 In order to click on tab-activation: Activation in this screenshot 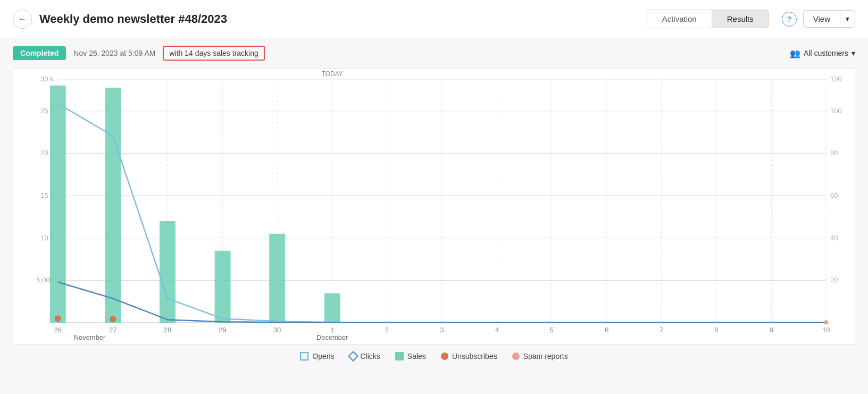, I will do `click(680, 19)`.